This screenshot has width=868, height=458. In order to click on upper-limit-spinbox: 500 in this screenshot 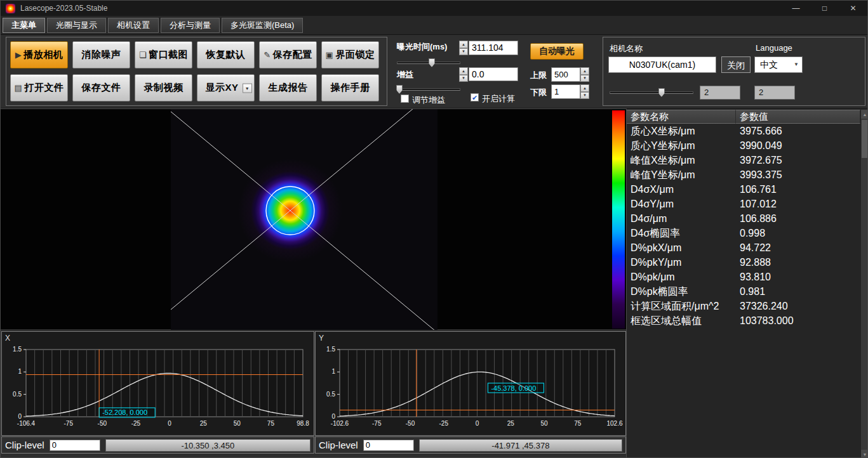, I will do `click(570, 75)`.